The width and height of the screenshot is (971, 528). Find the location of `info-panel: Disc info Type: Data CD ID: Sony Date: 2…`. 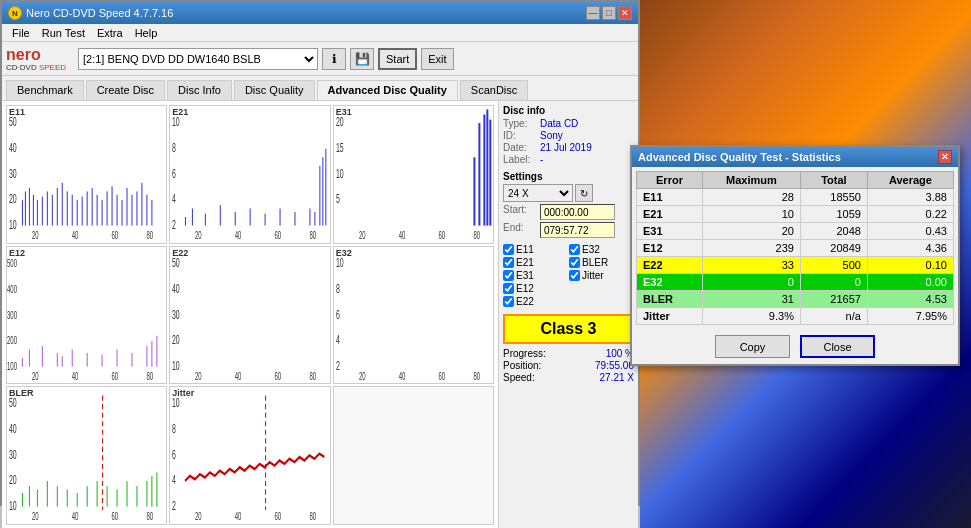

info-panel: Disc info Type: Data CD ID: Sony Date: 2… is located at coordinates (568, 314).